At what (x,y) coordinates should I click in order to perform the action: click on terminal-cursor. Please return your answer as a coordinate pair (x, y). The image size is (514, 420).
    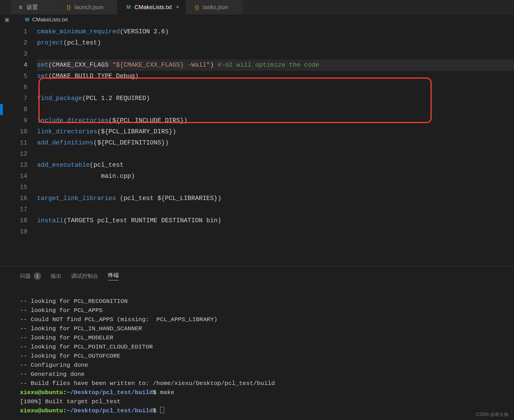
    Looking at the image, I should click on (162, 410).